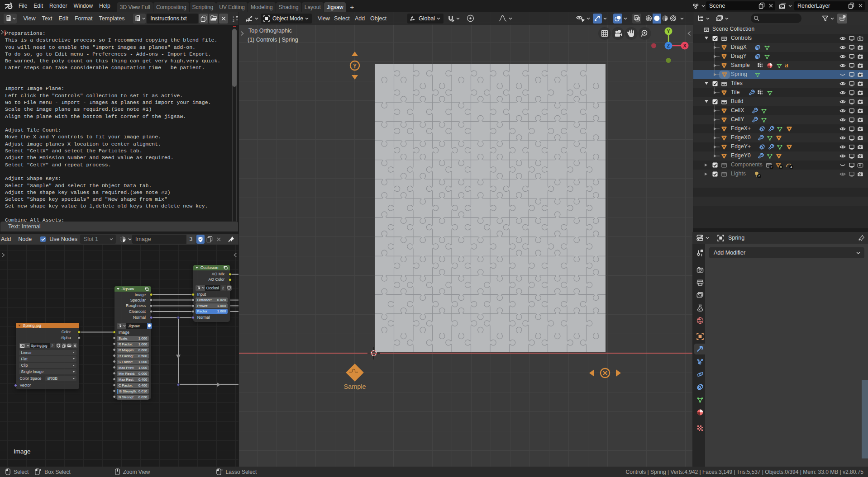 Image resolution: width=868 pixels, height=477 pixels. I want to click on svg-text: 2, so click(234, 21).